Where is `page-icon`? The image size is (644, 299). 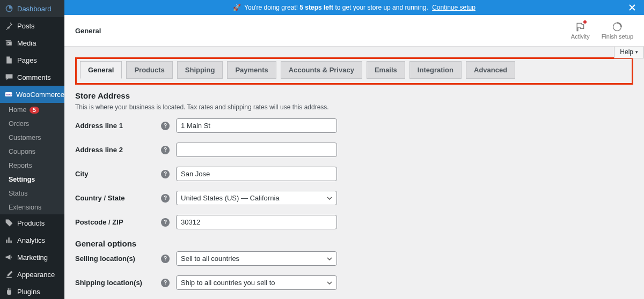 page-icon is located at coordinates (9, 60).